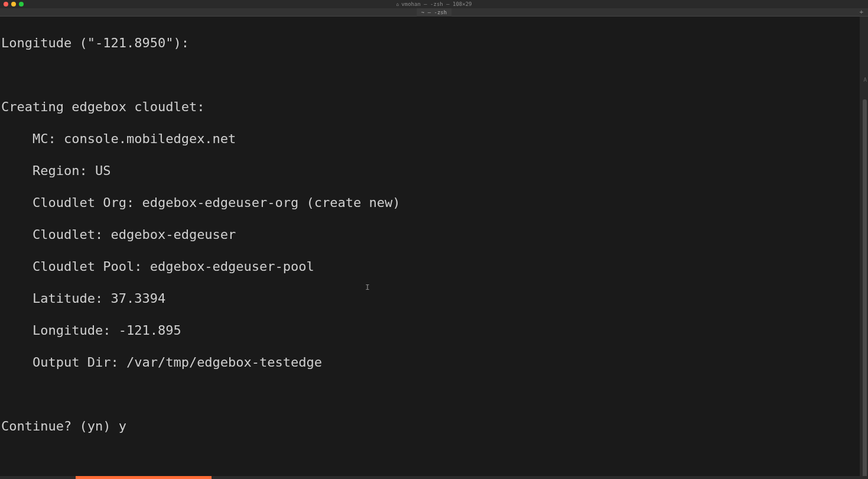  What do you see at coordinates (434, 426) in the screenshot?
I see `terminal-line: Continue? (yn) y` at bounding box center [434, 426].